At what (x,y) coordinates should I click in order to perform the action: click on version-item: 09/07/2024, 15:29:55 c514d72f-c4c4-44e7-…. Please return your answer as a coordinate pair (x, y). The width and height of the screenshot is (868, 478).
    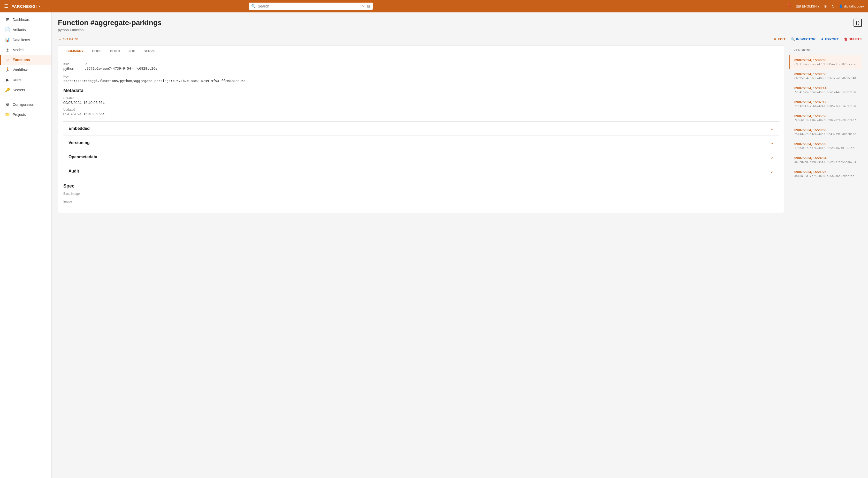
    Looking at the image, I should click on (826, 132).